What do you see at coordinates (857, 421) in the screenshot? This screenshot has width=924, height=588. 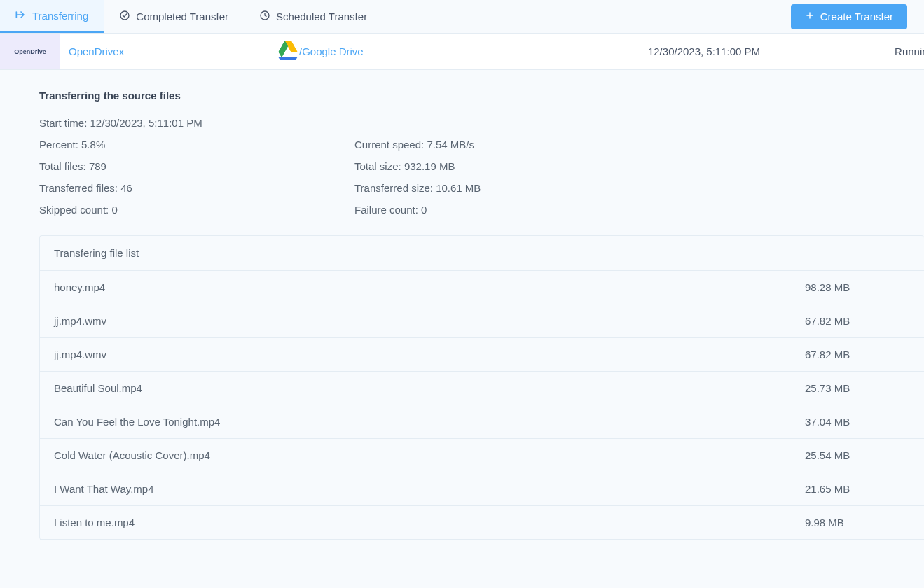 I see `file-size: 37.04 MB` at bounding box center [857, 421].